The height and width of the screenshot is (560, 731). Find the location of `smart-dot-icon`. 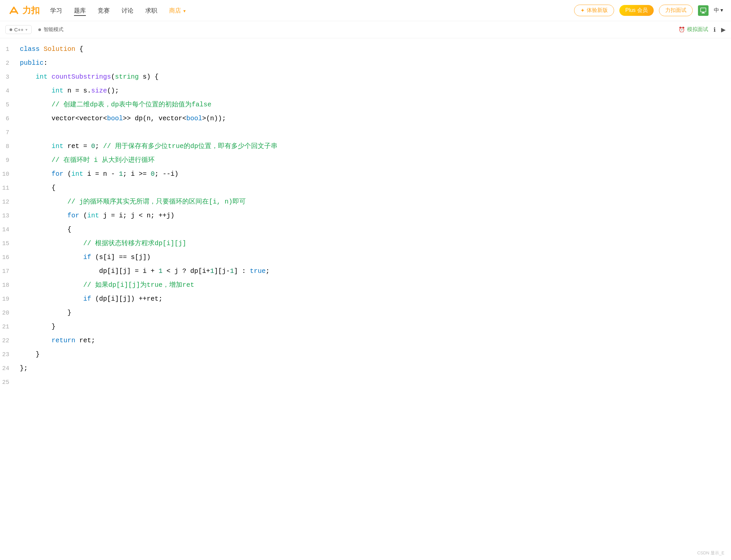

smart-dot-icon is located at coordinates (40, 30).